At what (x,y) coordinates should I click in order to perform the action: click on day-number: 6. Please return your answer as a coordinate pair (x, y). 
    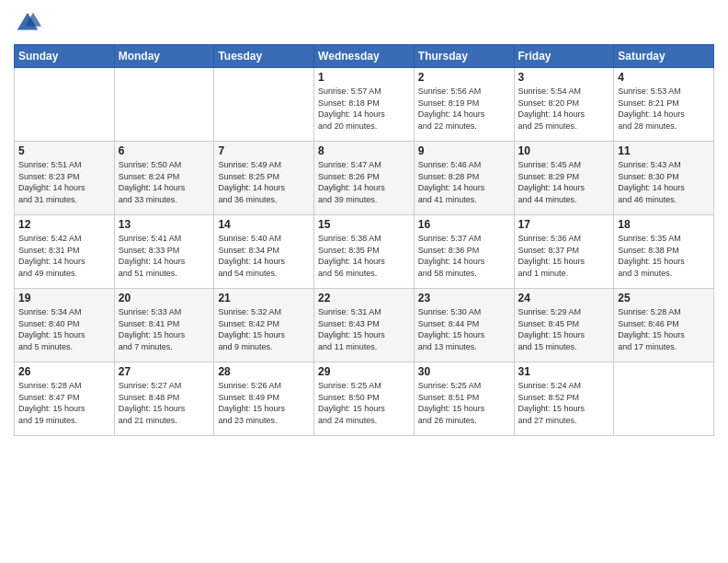
    Looking at the image, I should click on (165, 151).